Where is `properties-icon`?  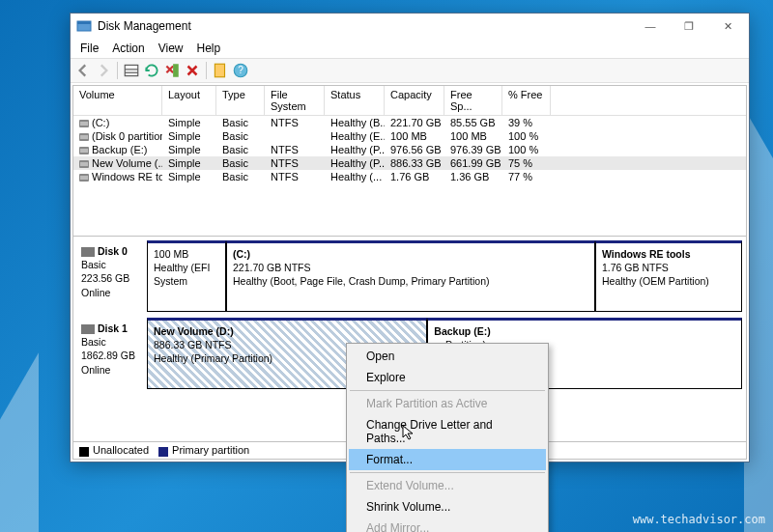
properties-icon is located at coordinates (220, 70).